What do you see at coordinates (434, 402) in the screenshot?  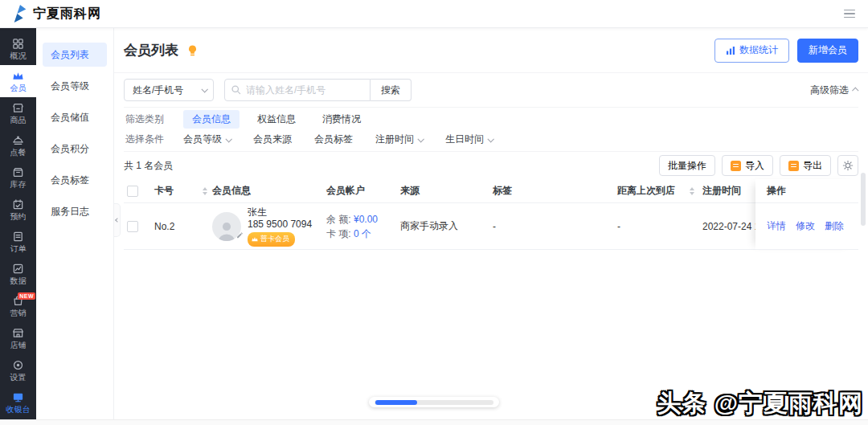 I see `horizontal-scrollbar` at bounding box center [434, 402].